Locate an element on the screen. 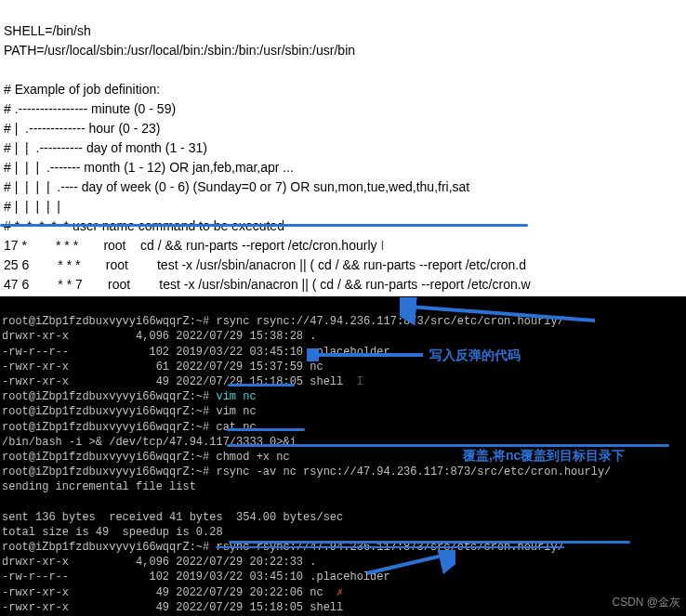  terminal-line: -rwxr-xr-x 49 2022/07/29 20:22:06 nc is located at coordinates (163, 593).